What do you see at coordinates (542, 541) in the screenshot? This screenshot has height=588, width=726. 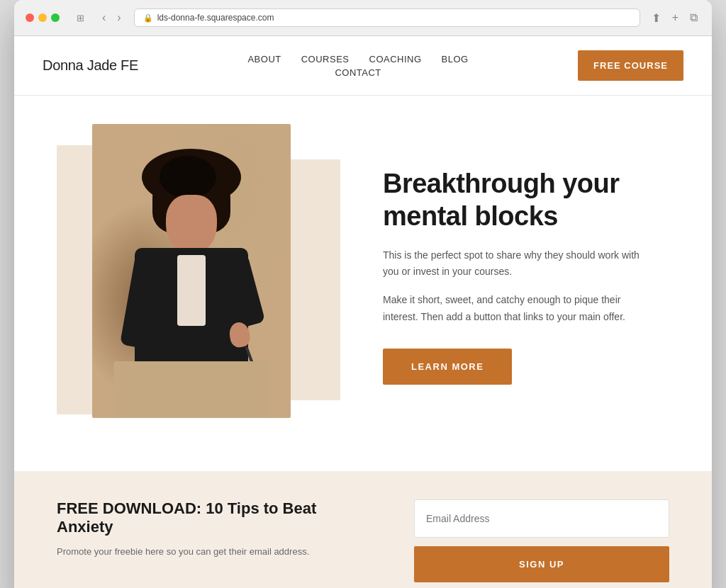 I see `free-download-right: SIGN UP` at bounding box center [542, 541].